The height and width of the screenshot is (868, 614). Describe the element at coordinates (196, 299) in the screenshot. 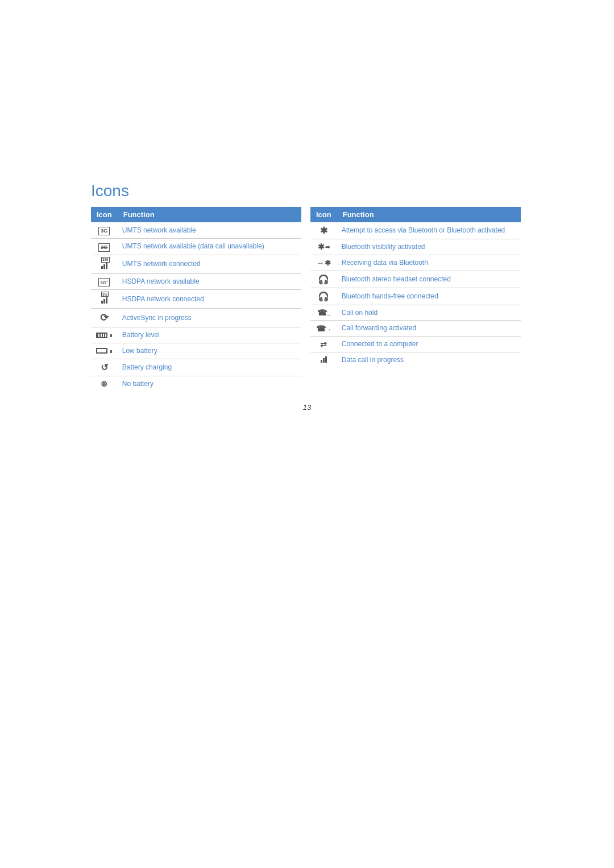

I see `table-row: 3G HSDPA network connected` at that location.